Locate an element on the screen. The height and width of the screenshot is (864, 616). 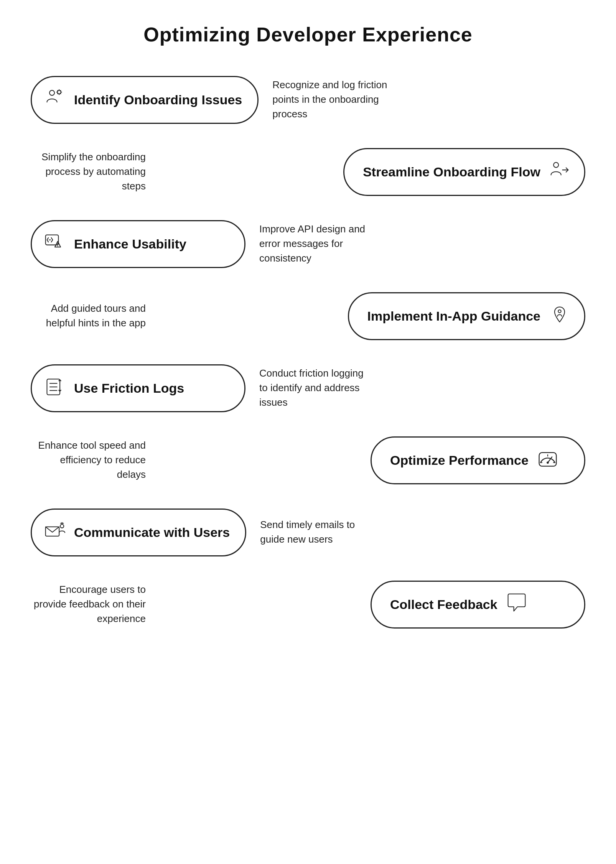
step-row-feedback: Encourage users to provide feedback on t… is located at coordinates (308, 604).